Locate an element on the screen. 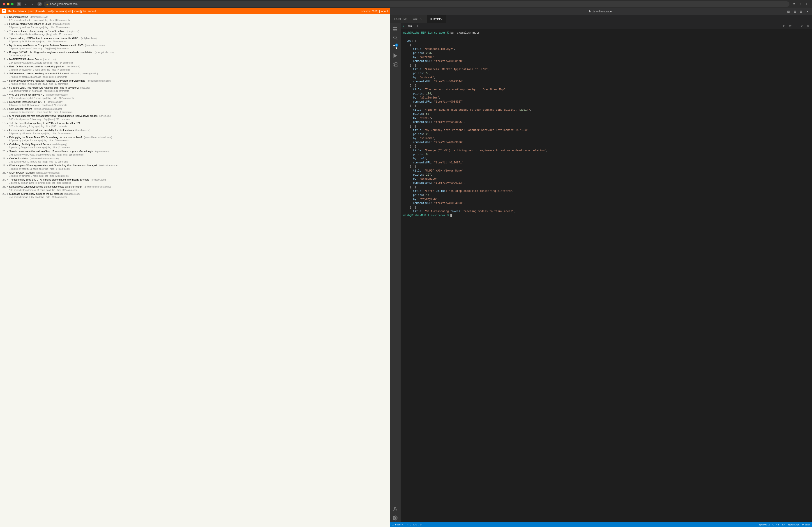  item-by: amichail is located at coordinates (26, 176).